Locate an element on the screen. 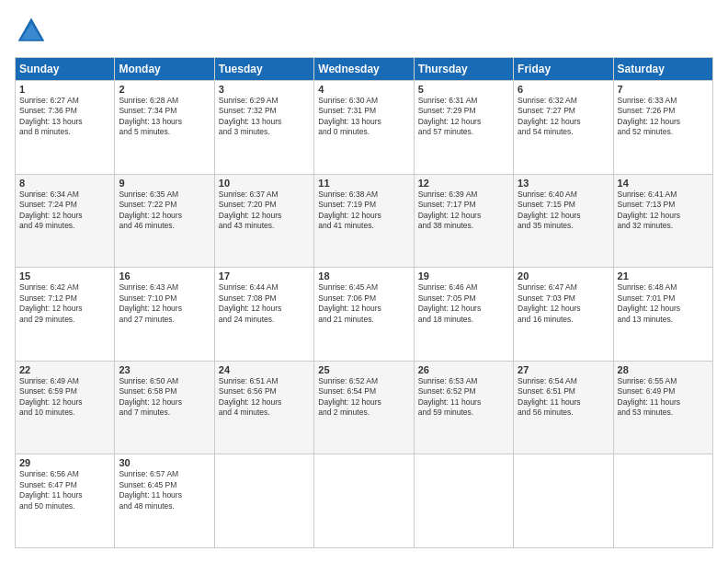 The width and height of the screenshot is (728, 563). day-info: Sunrise: 6:29 AMSunset: 7:32 PMDaylight:… is located at coordinates (265, 117).